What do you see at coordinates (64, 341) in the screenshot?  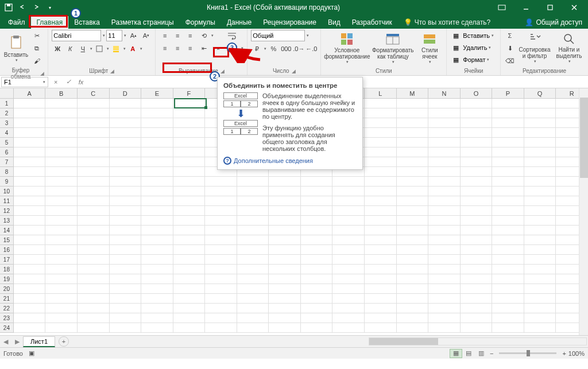 I see `new-sheet-icon: +` at bounding box center [64, 341].